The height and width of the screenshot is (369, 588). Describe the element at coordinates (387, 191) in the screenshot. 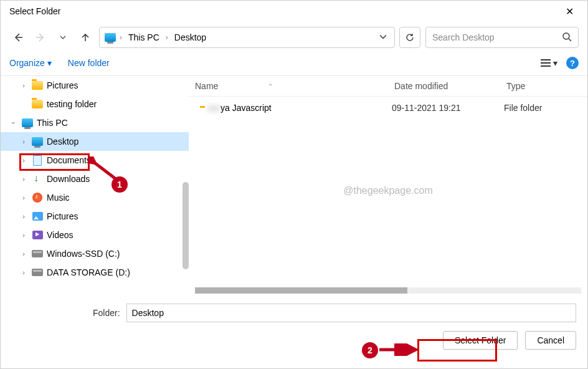

I see `watermark: @thegeekpage.com` at that location.